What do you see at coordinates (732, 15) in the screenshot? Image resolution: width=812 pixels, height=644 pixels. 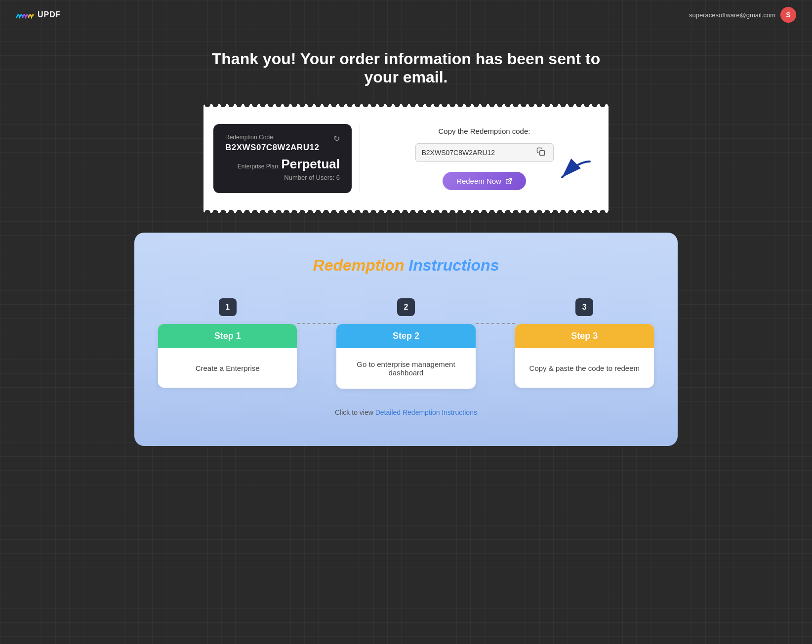 I see `user-email: superacesoftware@gmail.com` at bounding box center [732, 15].